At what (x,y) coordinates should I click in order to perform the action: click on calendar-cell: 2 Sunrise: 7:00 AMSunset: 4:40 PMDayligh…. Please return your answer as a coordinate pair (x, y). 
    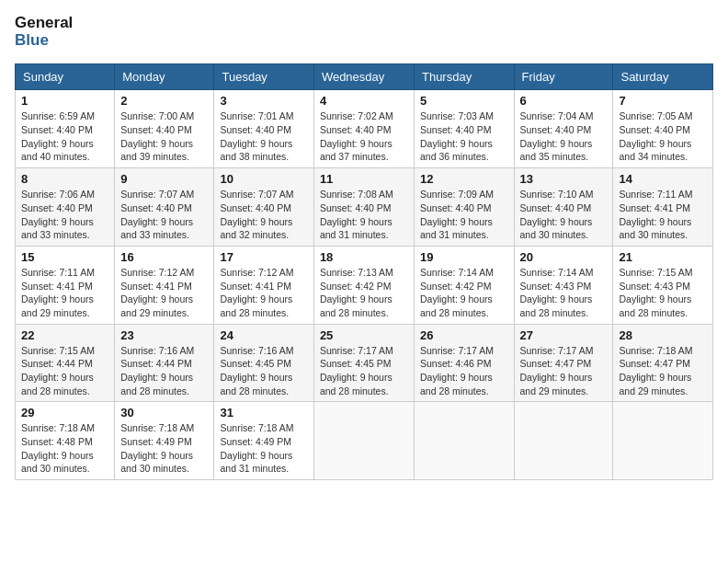
    Looking at the image, I should click on (165, 129).